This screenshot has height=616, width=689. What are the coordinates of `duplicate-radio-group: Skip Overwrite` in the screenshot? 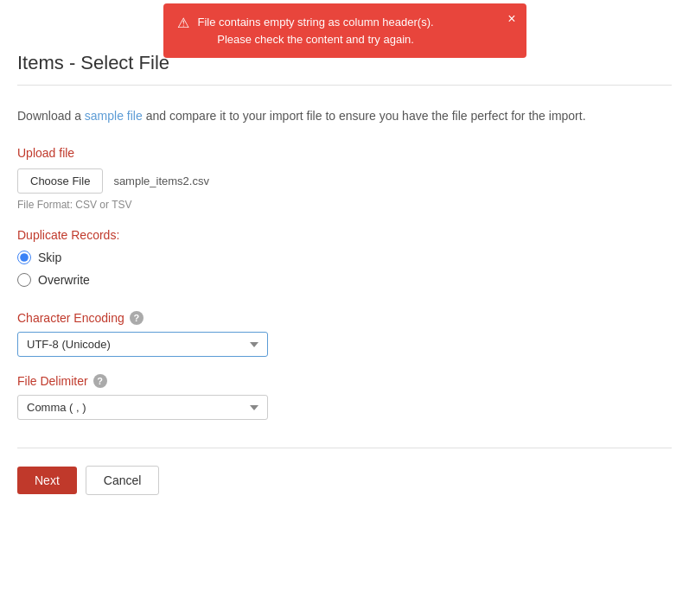 It's located at (344, 269).